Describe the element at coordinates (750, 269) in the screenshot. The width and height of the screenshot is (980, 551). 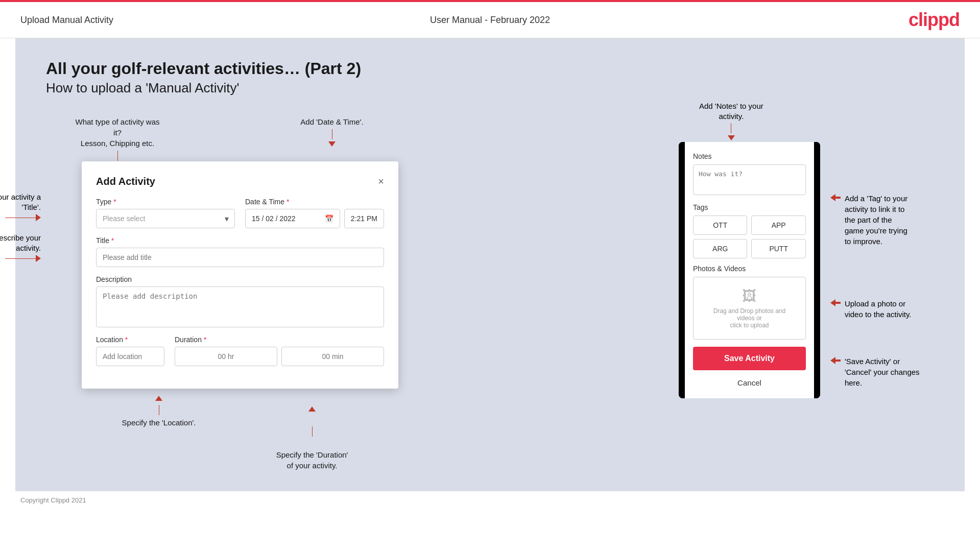
I see `photos-label: Photos & Videos` at that location.